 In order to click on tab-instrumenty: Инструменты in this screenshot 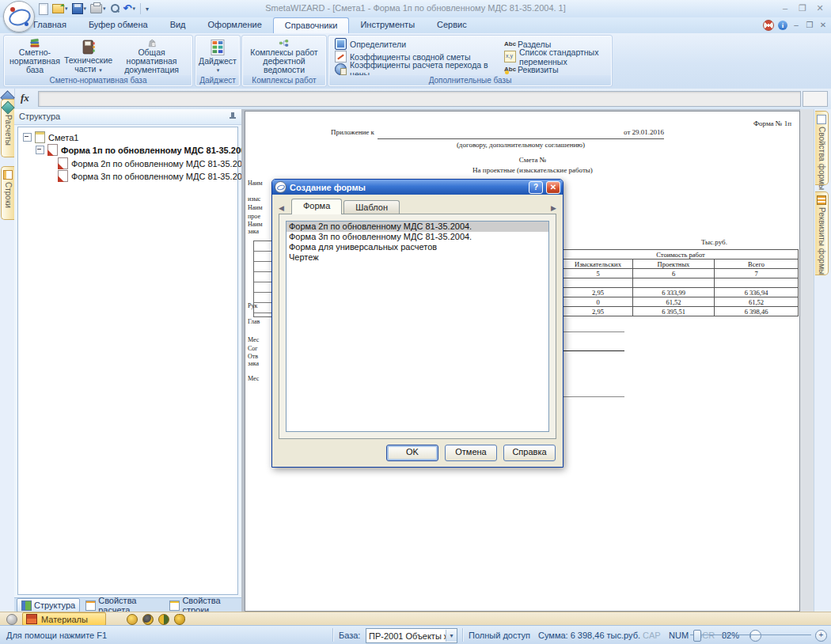, I will do `click(388, 25)`.